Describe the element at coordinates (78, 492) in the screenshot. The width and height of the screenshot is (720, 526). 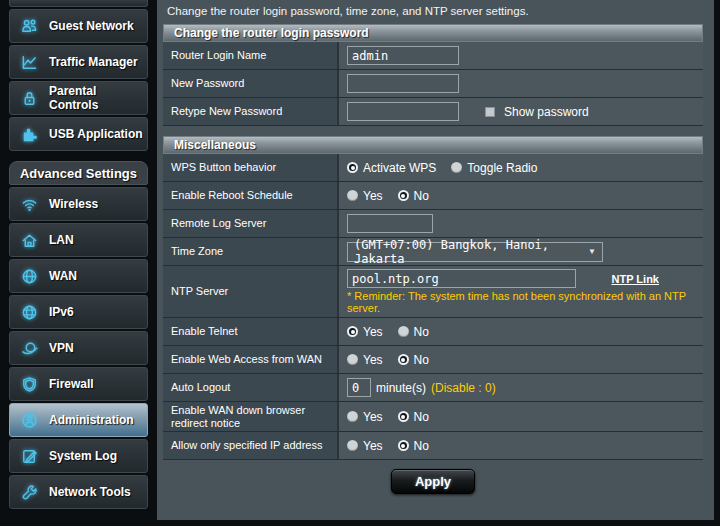
I see `sidebar-item-network-tools: Network Tools` at that location.